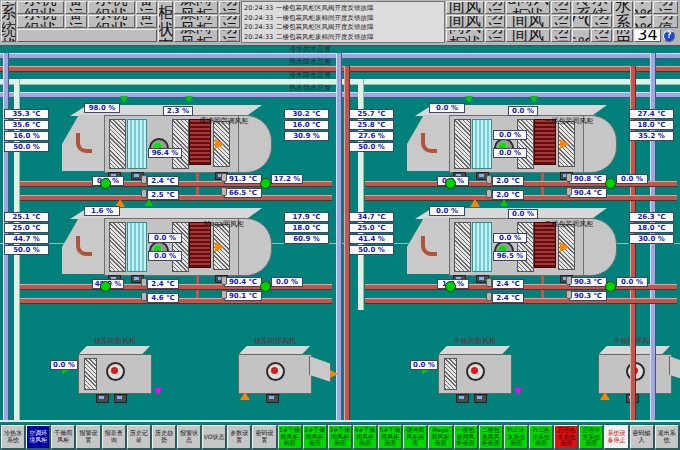 The height and width of the screenshot is (450, 680). What do you see at coordinates (102, 211) in the screenshot?
I see `damper-position-box: 1.6 %` at bounding box center [102, 211].